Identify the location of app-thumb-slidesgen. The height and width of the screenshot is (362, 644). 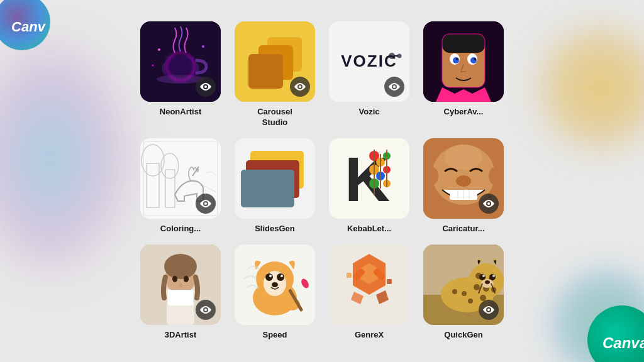
(275, 178).